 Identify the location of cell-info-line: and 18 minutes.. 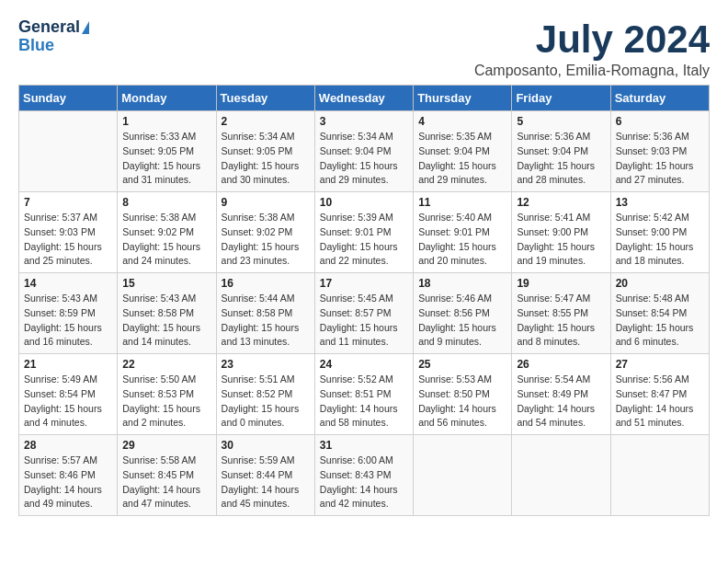
(660, 261).